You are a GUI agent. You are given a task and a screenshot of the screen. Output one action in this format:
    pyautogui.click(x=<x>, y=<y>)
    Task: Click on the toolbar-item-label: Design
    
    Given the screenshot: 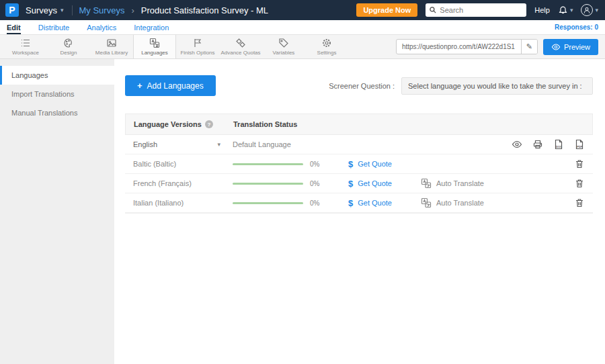 What is the action you would take?
    pyautogui.click(x=69, y=52)
    